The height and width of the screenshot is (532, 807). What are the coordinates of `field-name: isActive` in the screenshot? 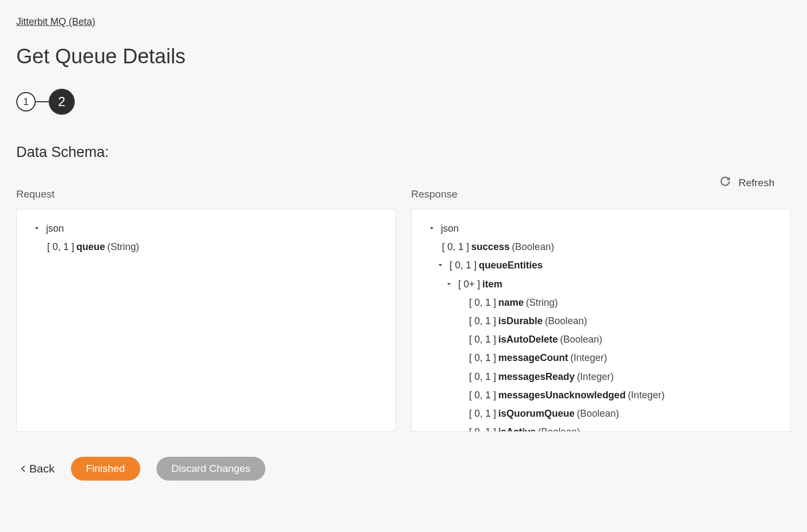 It's located at (517, 428).